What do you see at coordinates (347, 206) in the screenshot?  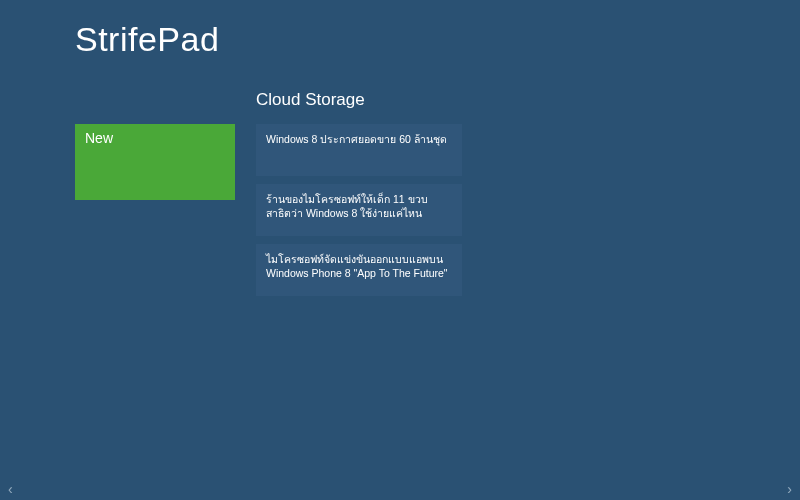 I see `list-item-title: ร้านของไมโครซอฟท์ให้เด็ก 11 ขวบสาธิตว่า …` at bounding box center [347, 206].